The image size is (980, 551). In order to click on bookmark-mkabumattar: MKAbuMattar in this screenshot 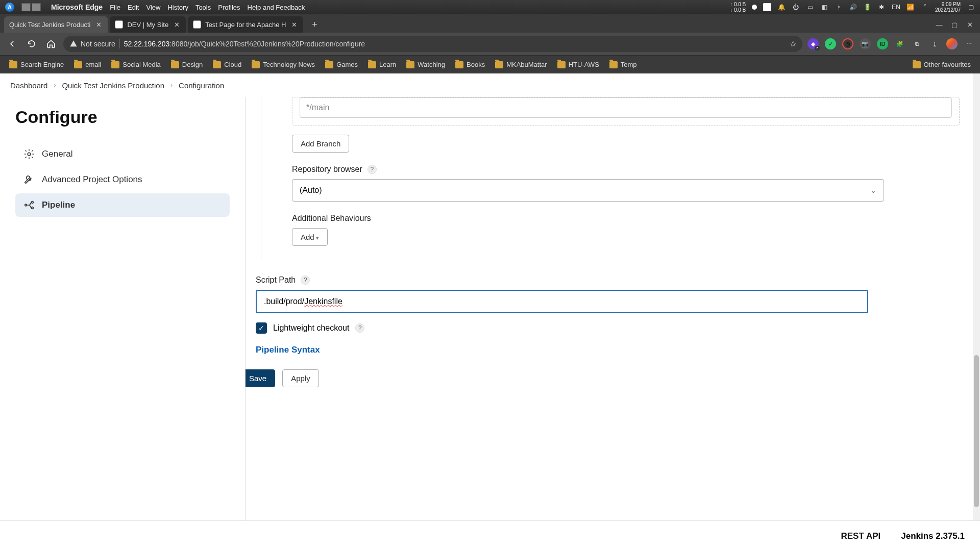, I will do `click(521, 64)`.